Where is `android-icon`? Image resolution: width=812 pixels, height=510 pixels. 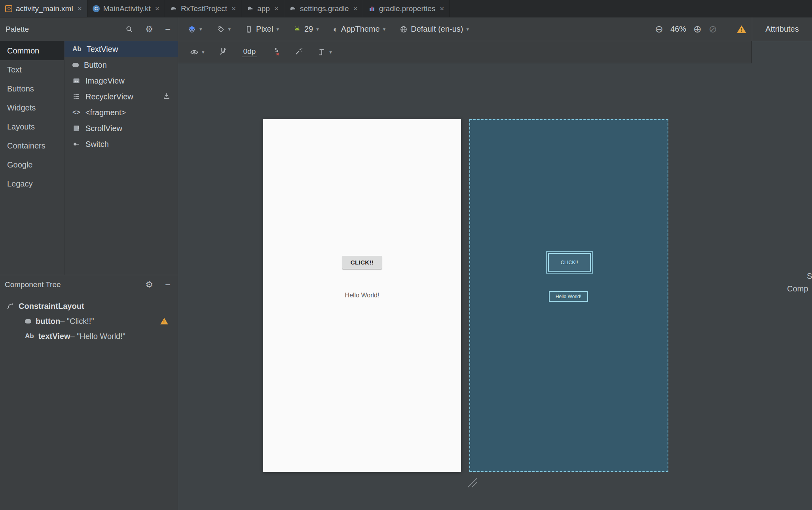 android-icon is located at coordinates (297, 29).